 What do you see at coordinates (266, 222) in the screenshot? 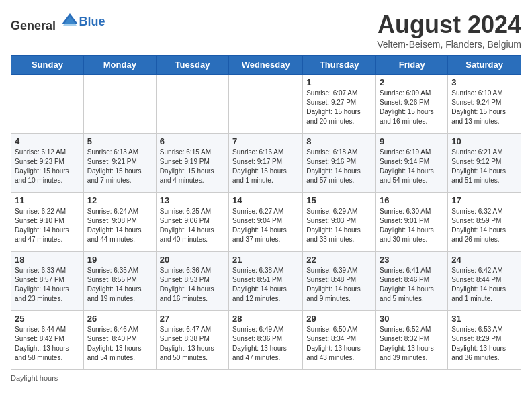
I see `calendar-cell: 14Sunrise: 6:27 AM Sunset: 9:04 PM Dayli…` at bounding box center [266, 222].